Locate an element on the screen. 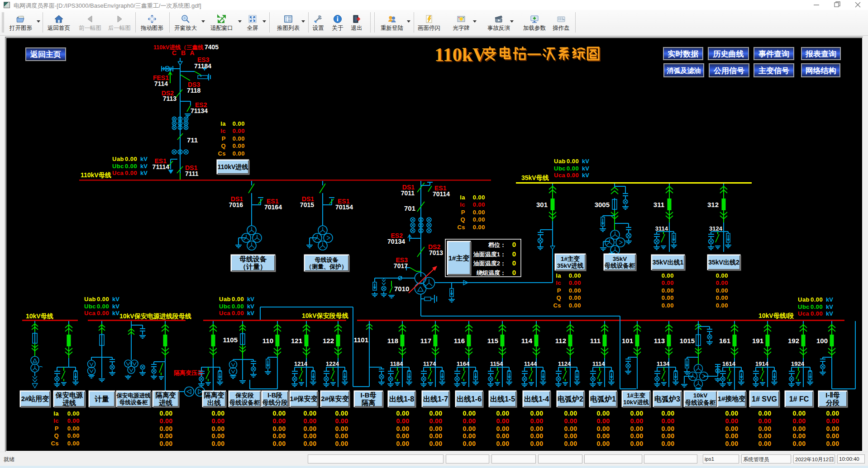 This screenshot has width=868, height=468. svg-text: 适配窗口 is located at coordinates (222, 28).